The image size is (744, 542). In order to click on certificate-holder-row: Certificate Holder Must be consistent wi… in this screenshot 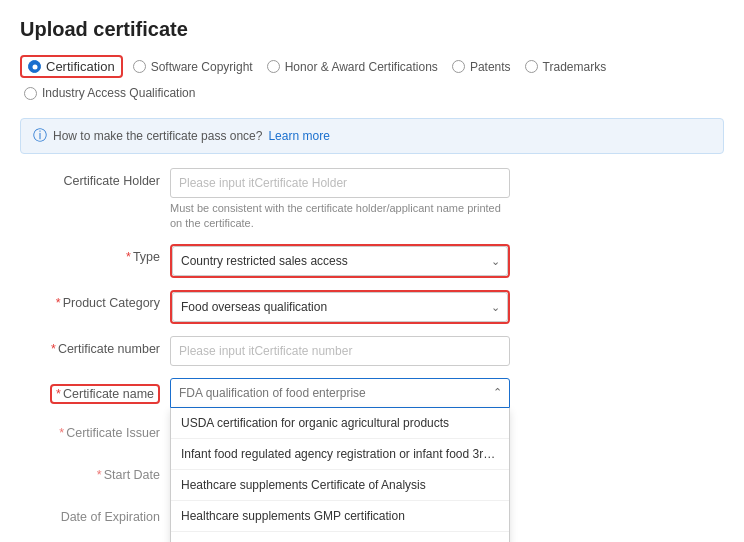, I will do `click(372, 200)`.